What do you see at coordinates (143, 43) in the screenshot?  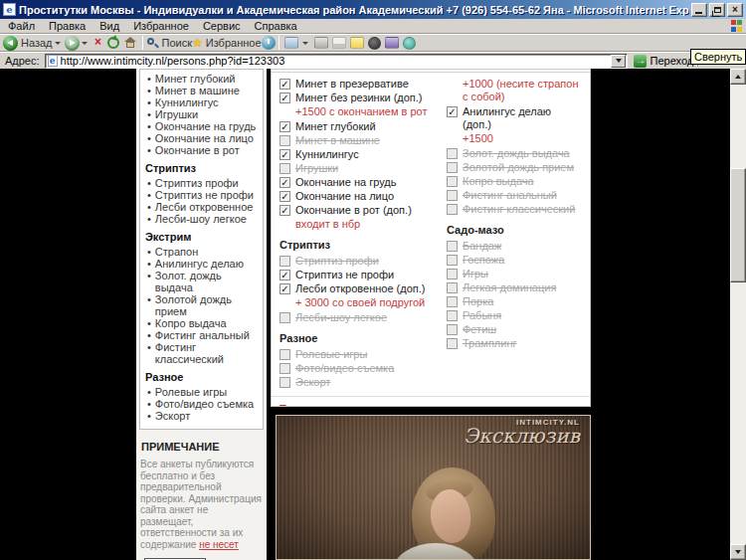 I see `toolbar-separator` at bounding box center [143, 43].